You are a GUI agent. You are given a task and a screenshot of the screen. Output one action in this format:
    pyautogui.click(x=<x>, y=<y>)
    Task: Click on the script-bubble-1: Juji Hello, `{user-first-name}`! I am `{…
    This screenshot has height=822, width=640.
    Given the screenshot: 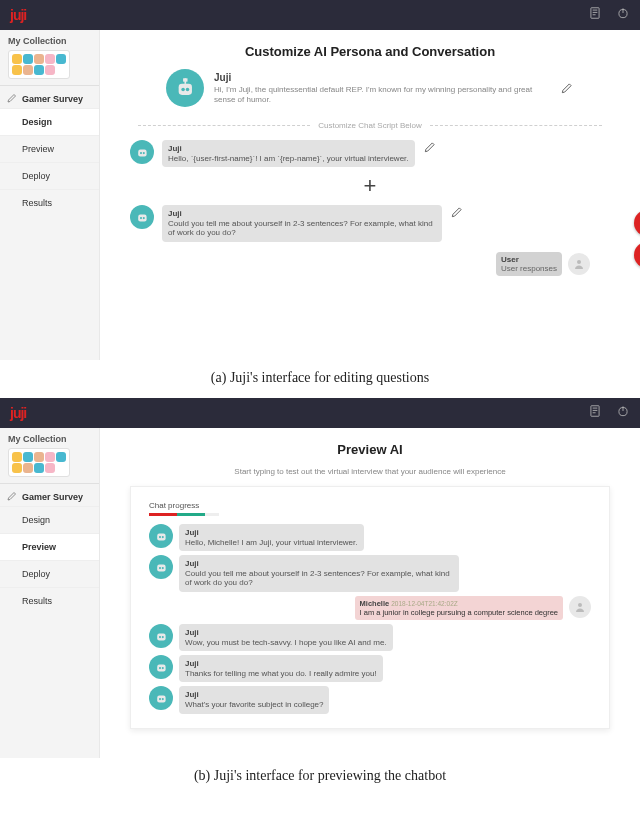 What is the action you would take?
    pyautogui.click(x=288, y=154)
    